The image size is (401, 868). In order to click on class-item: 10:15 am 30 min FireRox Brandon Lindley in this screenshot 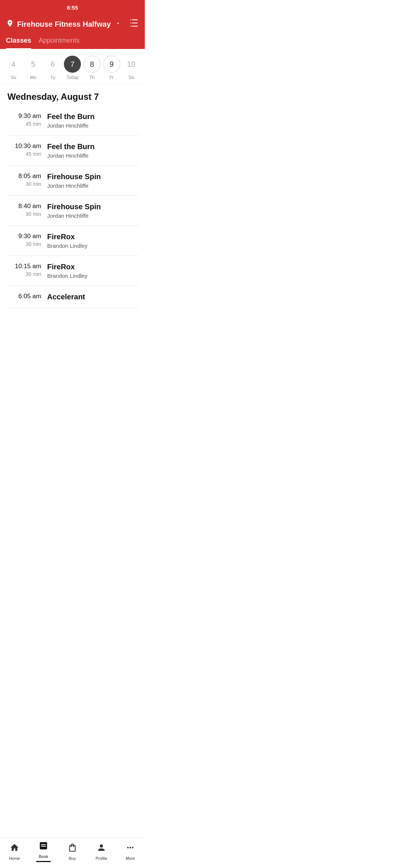, I will do `click(72, 271)`.